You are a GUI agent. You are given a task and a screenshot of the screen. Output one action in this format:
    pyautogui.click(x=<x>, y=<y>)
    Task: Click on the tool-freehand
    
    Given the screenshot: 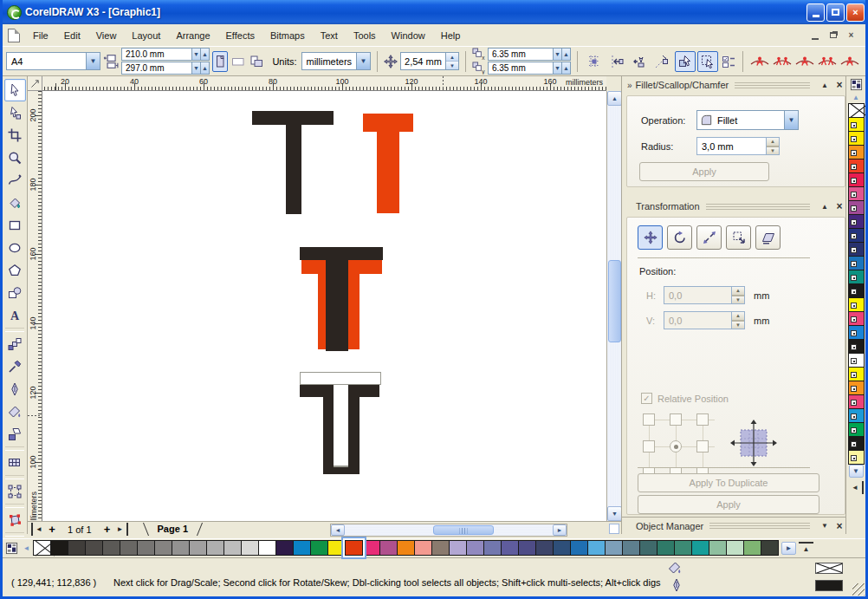 What is the action you would take?
    pyautogui.click(x=16, y=180)
    